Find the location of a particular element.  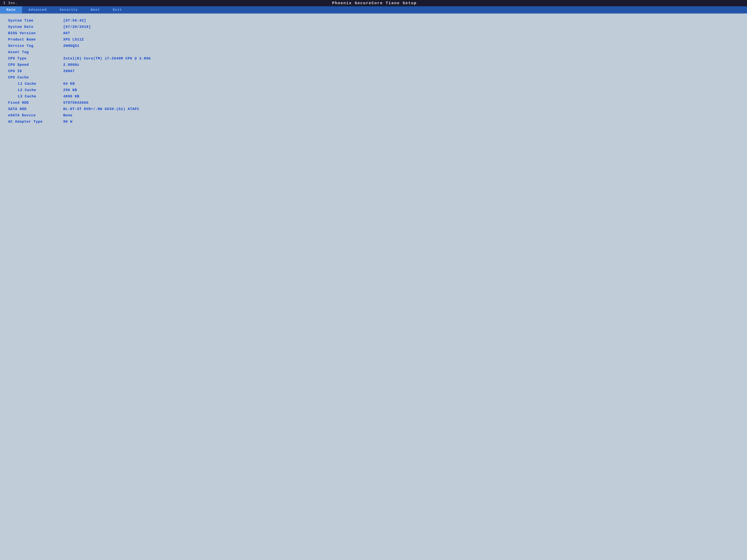

info-row-5: Asset Tag is located at coordinates (374, 52).